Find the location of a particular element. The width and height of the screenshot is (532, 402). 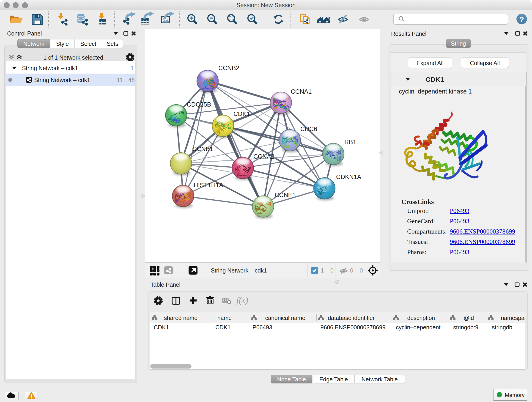

svg-text: CCNA2 is located at coordinates (264, 156).